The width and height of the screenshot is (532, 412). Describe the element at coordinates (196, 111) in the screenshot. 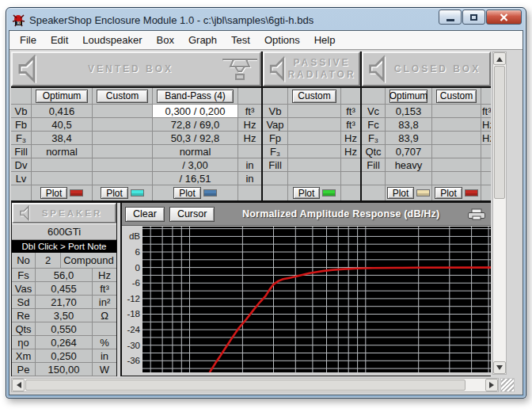

I see `vented-value-cell: 0,300 / 0,200` at that location.